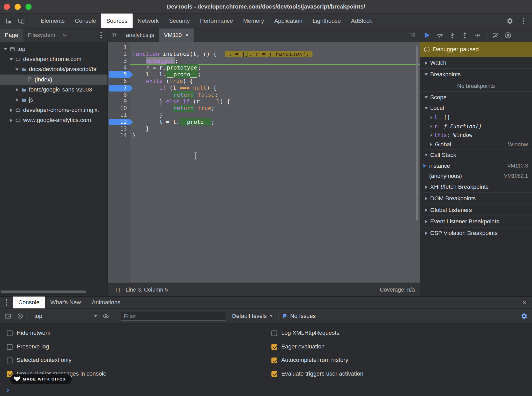 The image size is (532, 396). Describe the element at coordinates (524, 316) in the screenshot. I see `console-settings-gear-icon` at that location.